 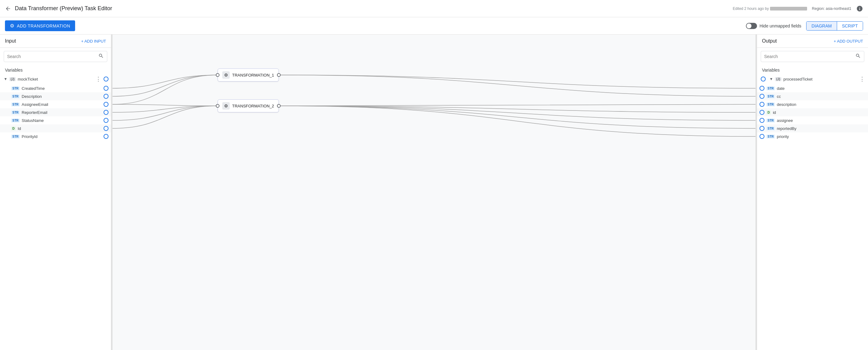 I want to click on output-field-name: reportedBy, so click(x=817, y=129).